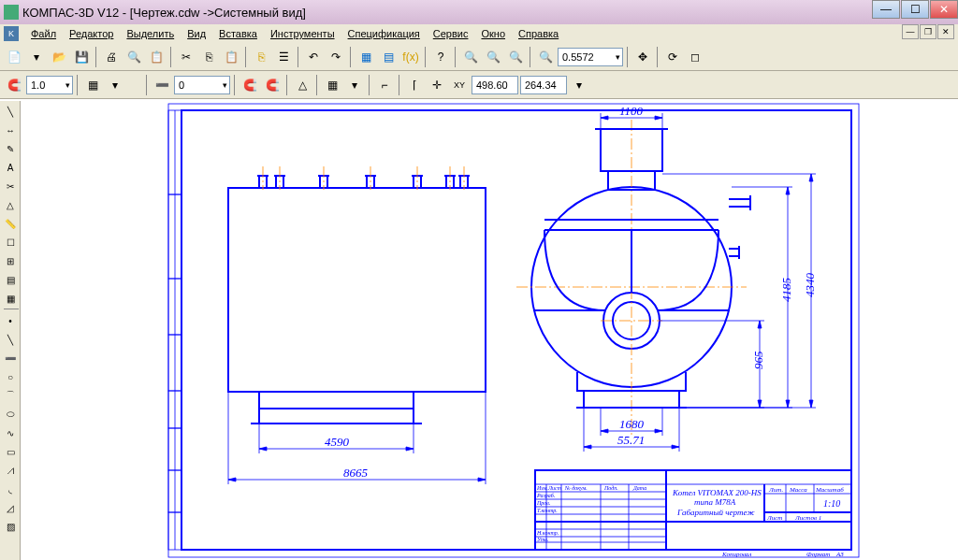 The height and width of the screenshot is (560, 958). I want to click on hatch-button: ▨, so click(10, 526).